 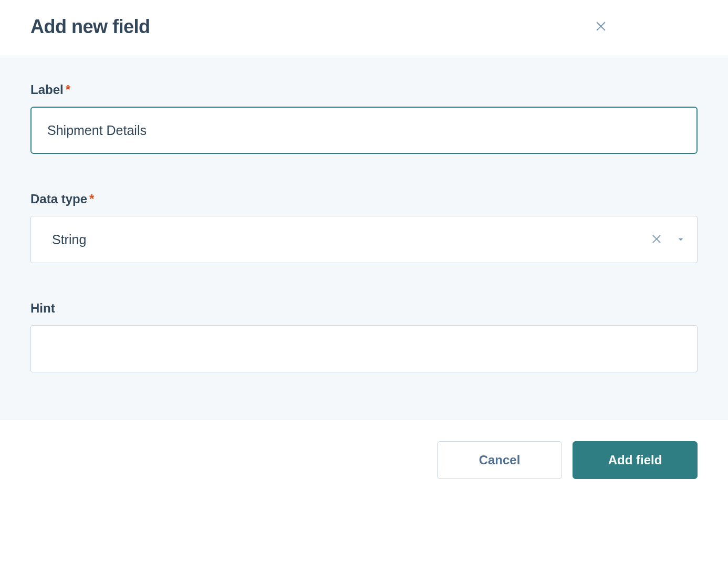 I want to click on close-button, so click(x=601, y=27).